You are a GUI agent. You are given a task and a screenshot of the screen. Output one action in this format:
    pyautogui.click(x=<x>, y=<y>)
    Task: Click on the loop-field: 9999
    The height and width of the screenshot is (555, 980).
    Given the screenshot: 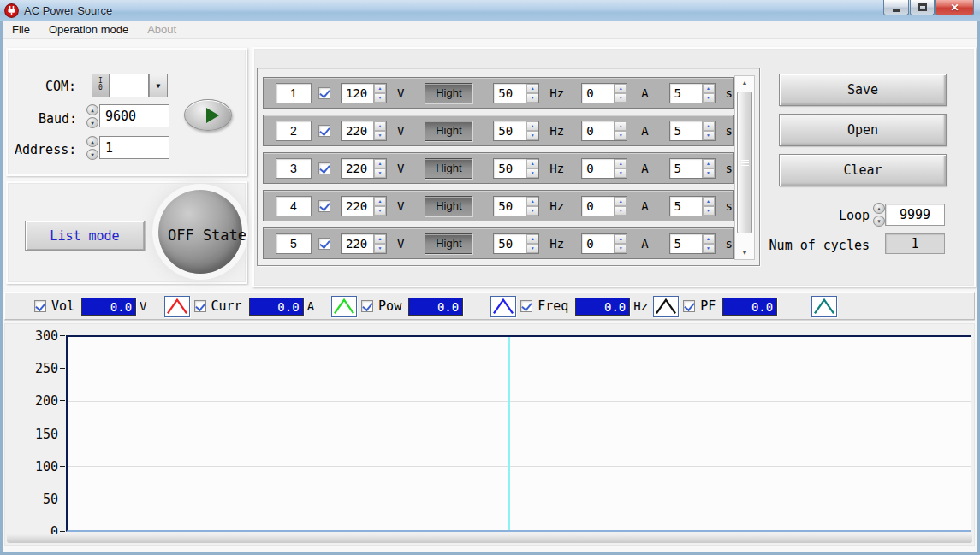 What is the action you would take?
    pyautogui.click(x=915, y=215)
    